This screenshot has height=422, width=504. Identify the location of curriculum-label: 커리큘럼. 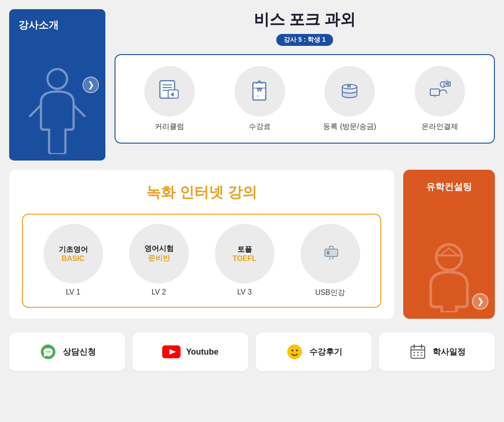
(170, 127).